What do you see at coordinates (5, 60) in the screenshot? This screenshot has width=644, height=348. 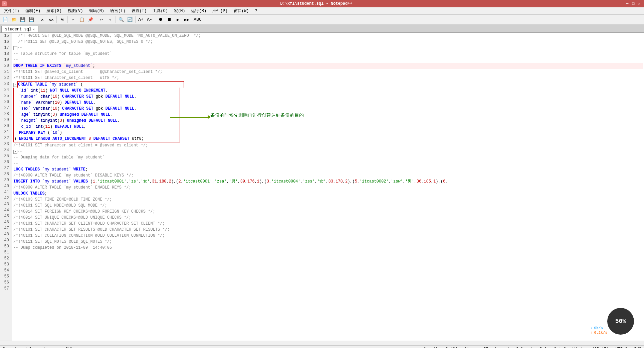 I see `line-num: 19` at bounding box center [5, 60].